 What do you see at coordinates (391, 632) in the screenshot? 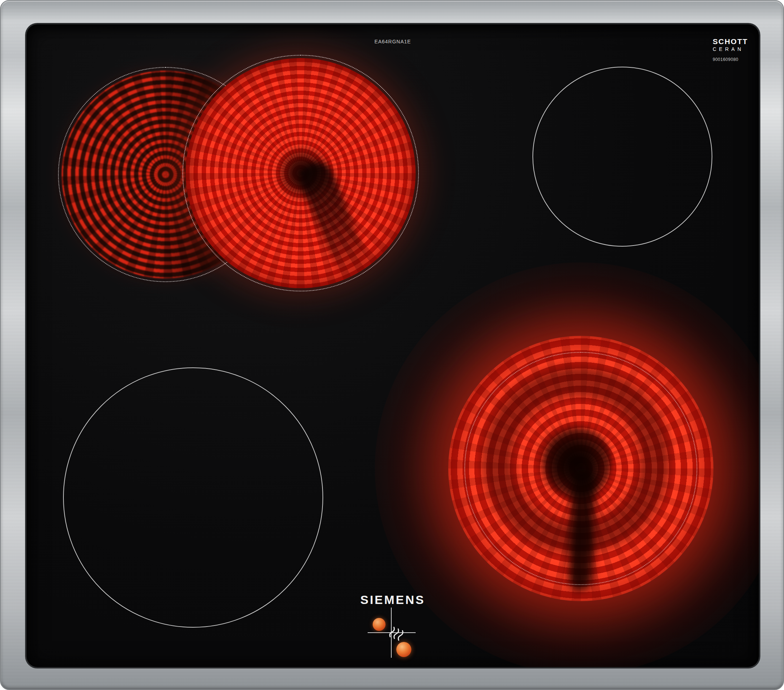
I see `crosshair-vertical-line` at bounding box center [391, 632].